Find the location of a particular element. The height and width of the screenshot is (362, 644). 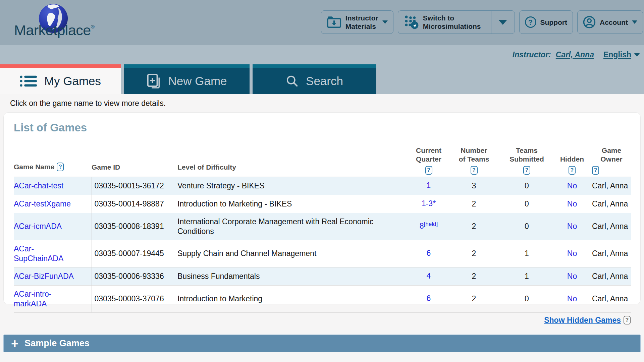

quarter-value: 1 is located at coordinates (429, 185).